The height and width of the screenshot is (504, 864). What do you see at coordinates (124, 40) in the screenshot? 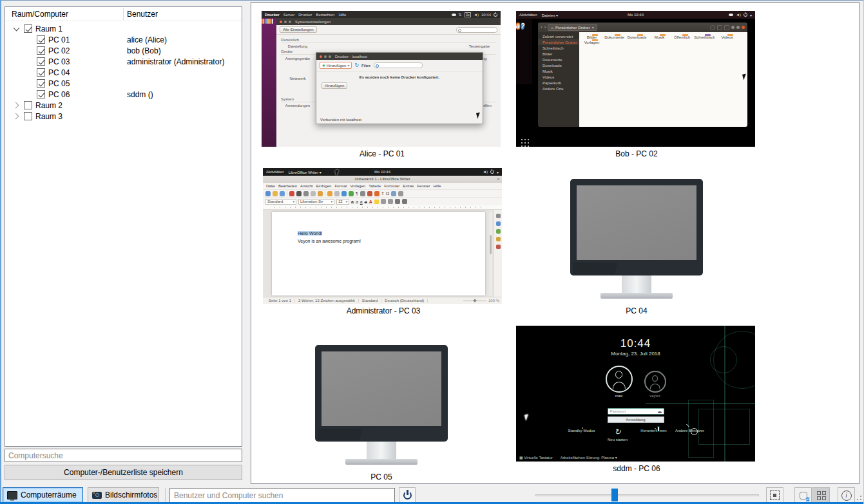
I see `tree-row-pc-01: PC 01 alice (Alice)` at bounding box center [124, 40].